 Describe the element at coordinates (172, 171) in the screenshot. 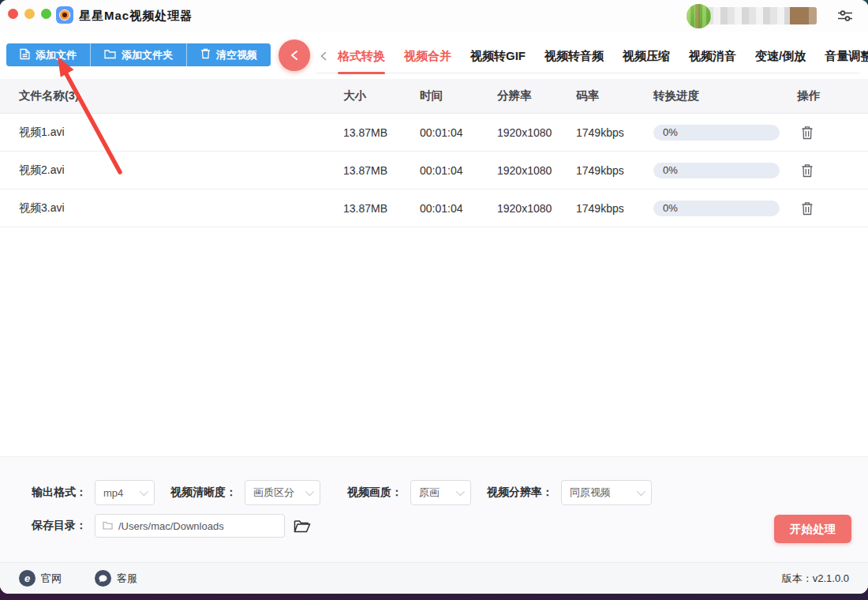

I see `file-name: 视频2.avi` at that location.